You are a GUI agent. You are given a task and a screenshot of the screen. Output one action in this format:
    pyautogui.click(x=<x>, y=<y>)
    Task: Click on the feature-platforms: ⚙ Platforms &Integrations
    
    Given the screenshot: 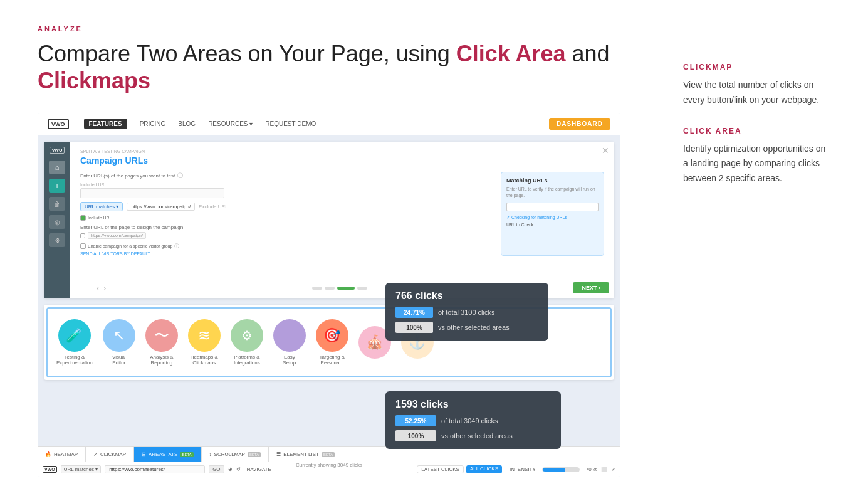 What is the action you would take?
    pyautogui.click(x=247, y=342)
    